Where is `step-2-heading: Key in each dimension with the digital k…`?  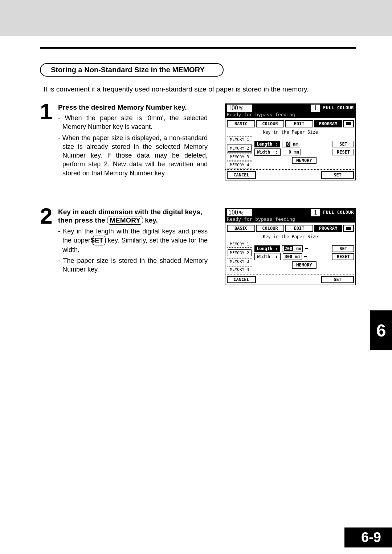 step-2-heading: Key in each dimension with the digital k… is located at coordinates (133, 216).